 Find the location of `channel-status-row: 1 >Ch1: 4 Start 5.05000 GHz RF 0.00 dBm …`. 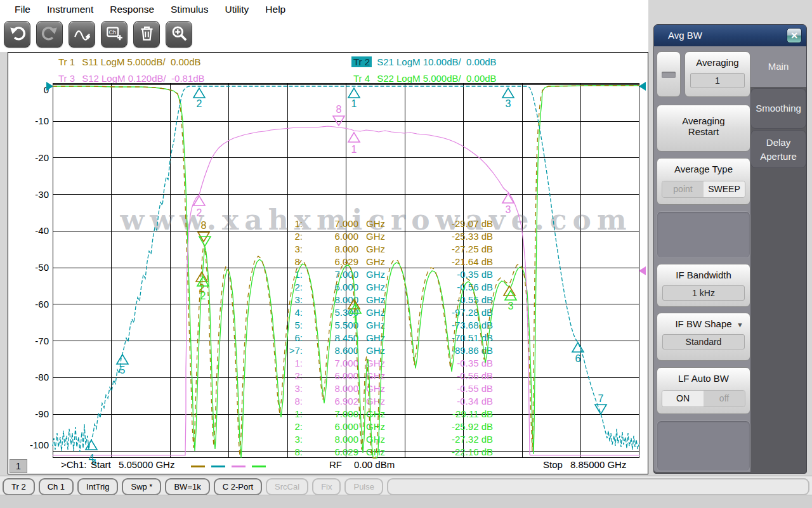

channel-status-row: 1 >Ch1: 4 Start 5.05000 GHz RF 0.00 dBm … is located at coordinates (328, 466).